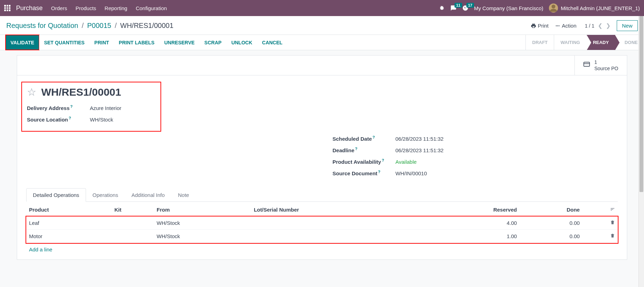  Describe the element at coordinates (606, 62) in the screenshot. I see `source-po-count: 1` at that location.